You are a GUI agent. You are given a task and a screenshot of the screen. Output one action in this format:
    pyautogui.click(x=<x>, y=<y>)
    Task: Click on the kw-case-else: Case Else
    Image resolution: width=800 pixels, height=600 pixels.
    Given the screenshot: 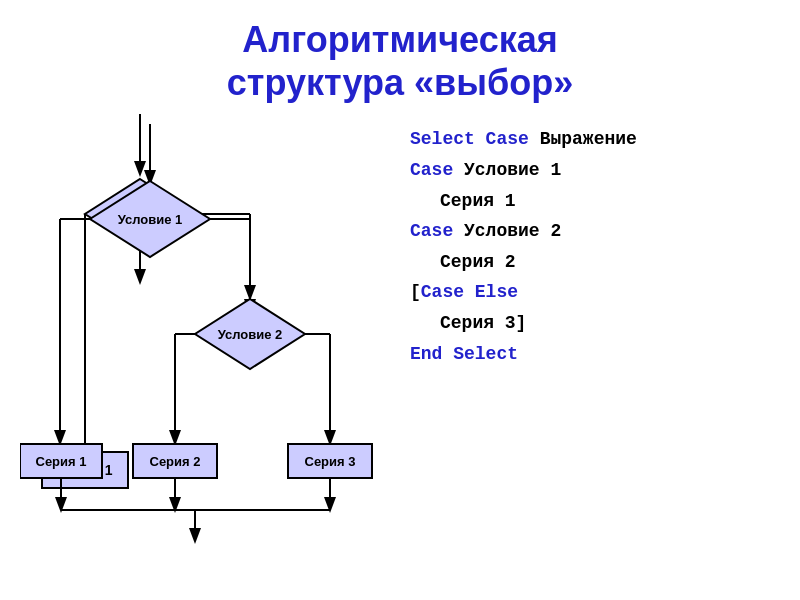 What is the action you would take?
    pyautogui.click(x=470, y=292)
    